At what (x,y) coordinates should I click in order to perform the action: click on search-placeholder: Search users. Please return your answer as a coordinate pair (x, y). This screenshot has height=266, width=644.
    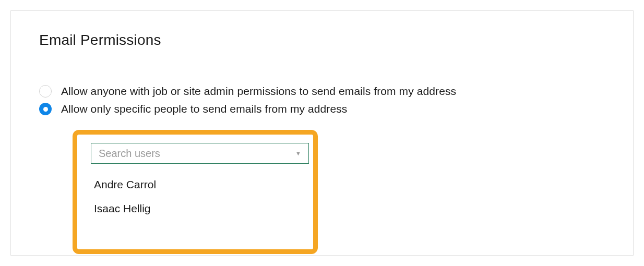
    Looking at the image, I should click on (129, 153).